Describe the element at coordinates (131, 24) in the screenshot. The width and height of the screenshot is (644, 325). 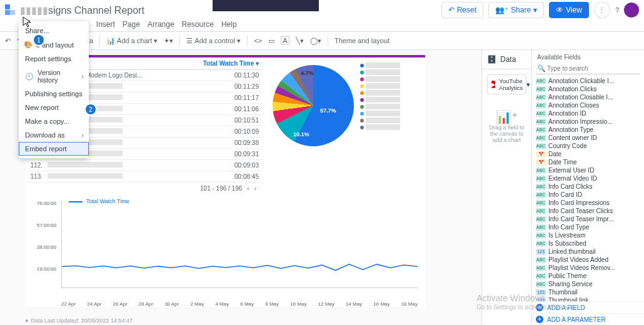
I see `menu-page: Page` at that location.